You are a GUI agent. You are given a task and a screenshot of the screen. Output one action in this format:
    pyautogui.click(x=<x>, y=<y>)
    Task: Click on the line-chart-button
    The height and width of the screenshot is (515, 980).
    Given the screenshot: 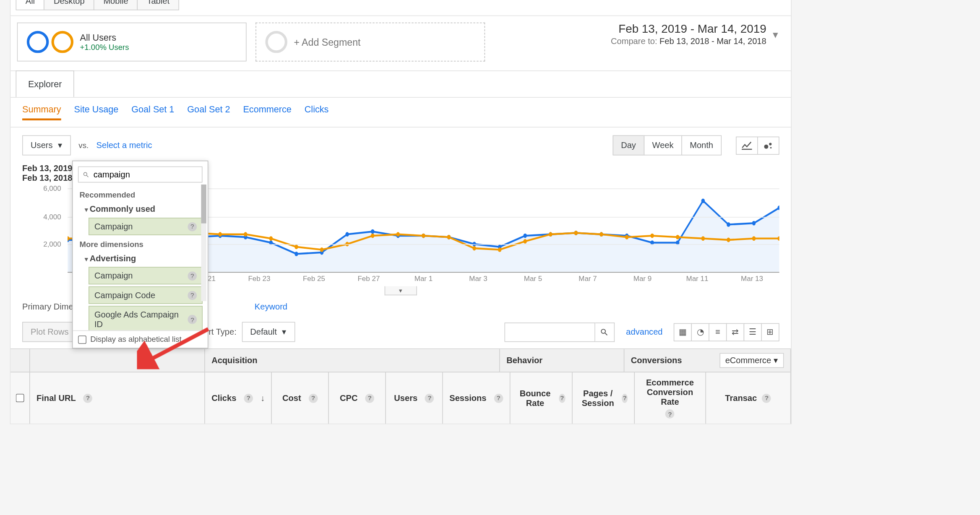 What is the action you would take?
    pyautogui.click(x=747, y=145)
    